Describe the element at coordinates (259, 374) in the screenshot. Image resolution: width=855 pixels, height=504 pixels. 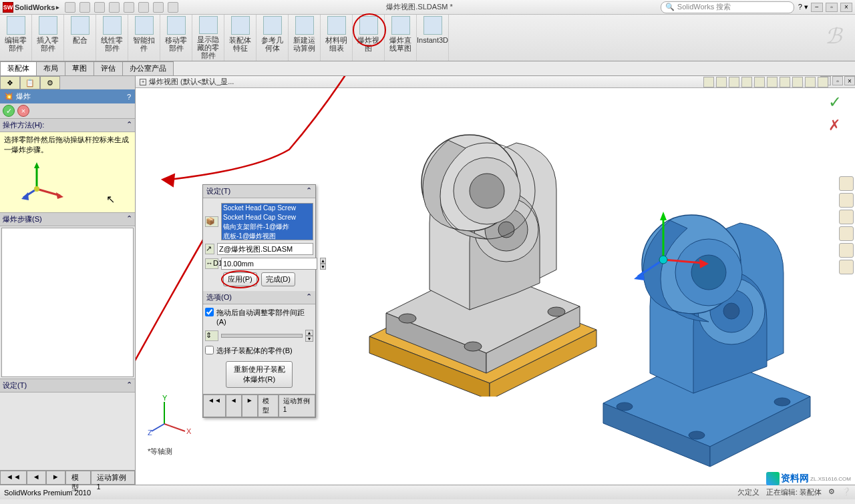
I see `reuse-explode-button: 重新使用子装配体爆炸(R)` at that location.